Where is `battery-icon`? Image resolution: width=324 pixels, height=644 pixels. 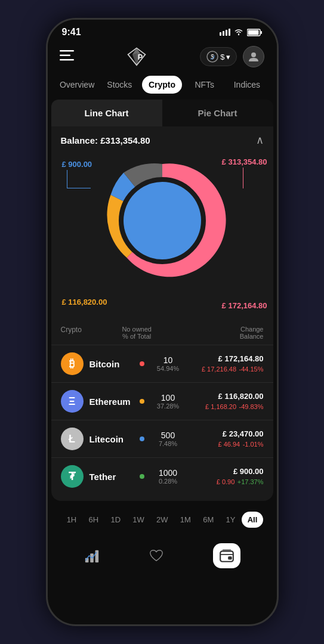 battery-icon is located at coordinates (255, 32).